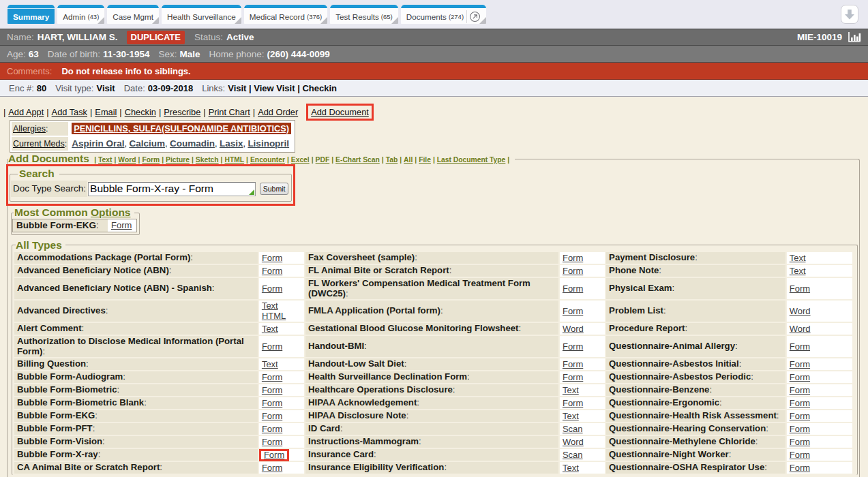 This screenshot has width=868, height=477. What do you see at coordinates (192, 143) in the screenshot?
I see `med-link-coumadin: Coumadin` at bounding box center [192, 143].